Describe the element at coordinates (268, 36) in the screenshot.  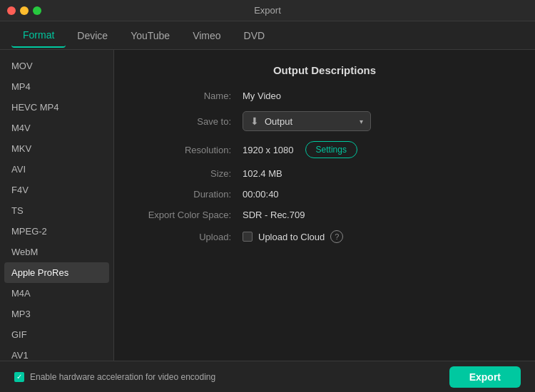
I see `tabs-bar: Format Device YouTube Vimeo DVD` at that location.